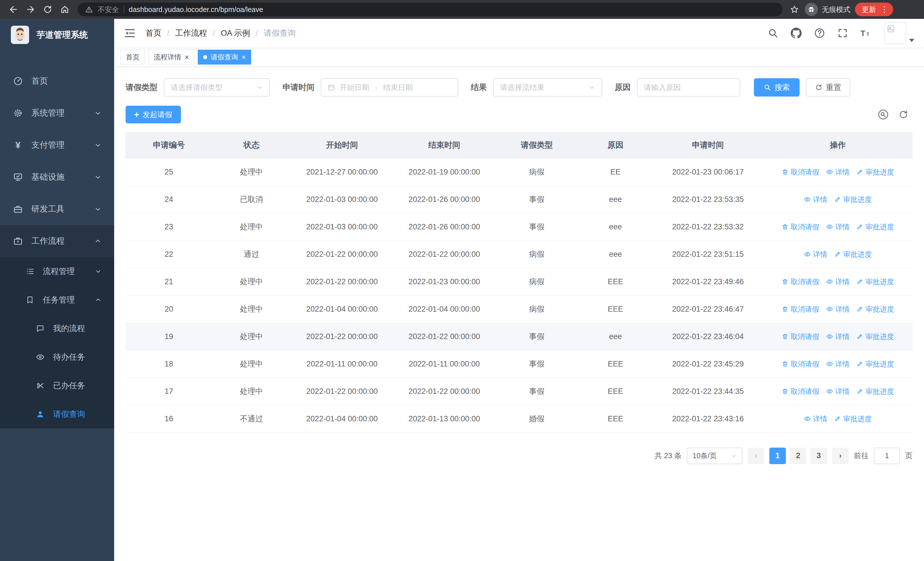  Describe the element at coordinates (108, 10) in the screenshot. I see `security-warning-label: 不安全` at that location.